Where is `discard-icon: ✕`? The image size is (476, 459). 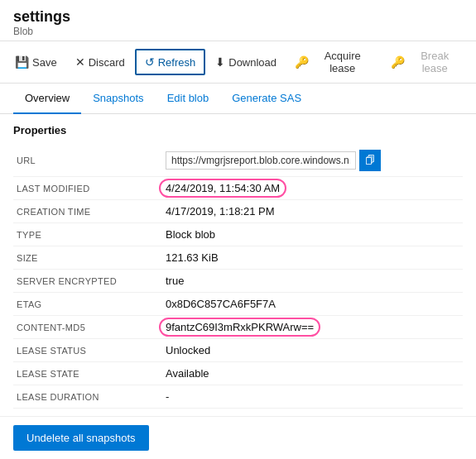
discard-icon: ✕ is located at coordinates (80, 62).